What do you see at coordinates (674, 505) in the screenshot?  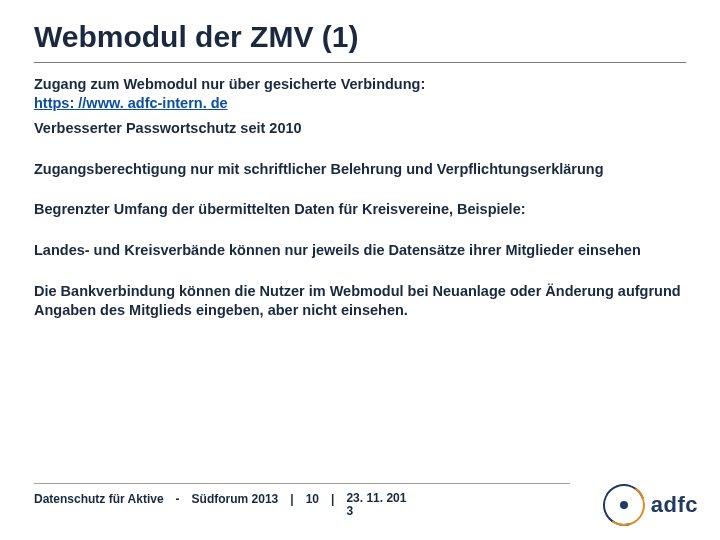 I see `logo-text: adfc` at bounding box center [674, 505].